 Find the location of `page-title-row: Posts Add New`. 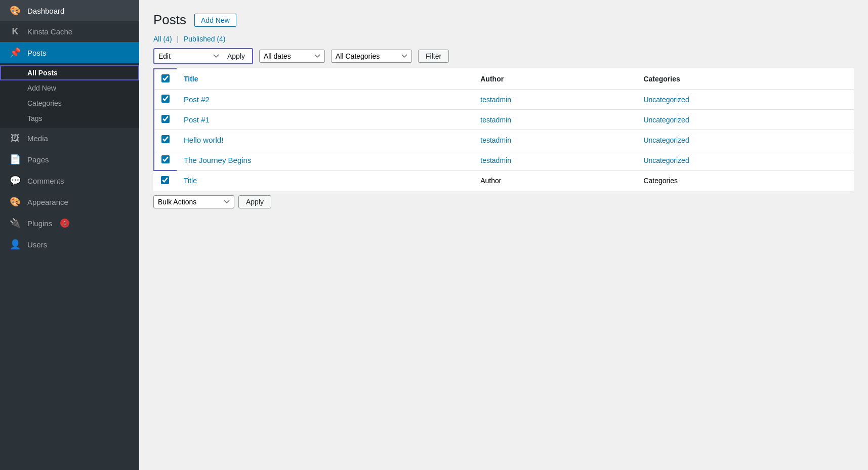

page-title-row: Posts Add New is located at coordinates (504, 20).